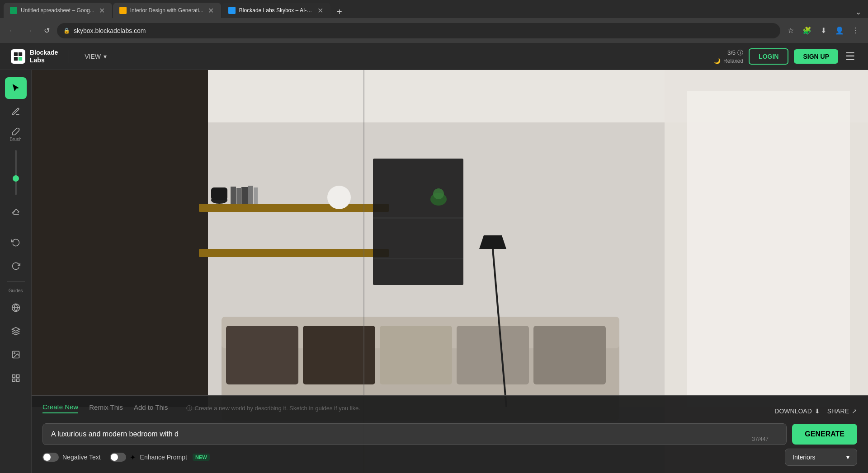  What do you see at coordinates (96, 56) in the screenshot?
I see `view-button: VIEW ▾` at bounding box center [96, 56].